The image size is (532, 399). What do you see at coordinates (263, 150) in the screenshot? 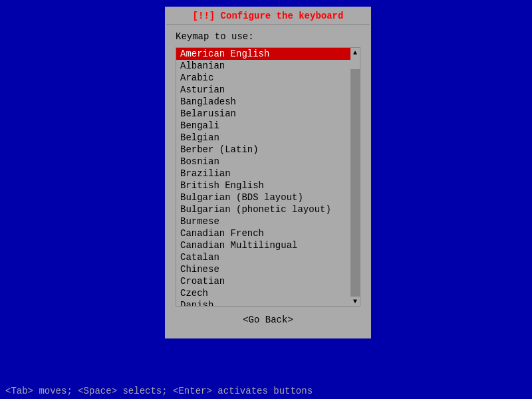
I see `list-item: Berber (Latin)` at bounding box center [263, 150].